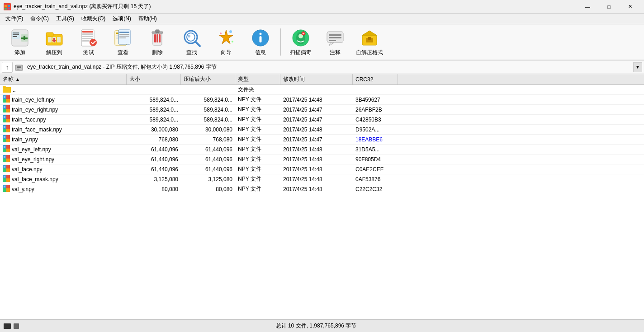 The height and width of the screenshot is (332, 644). What do you see at coordinates (35, 179) in the screenshot?
I see `file-name-text: val_face_mask.npy` at bounding box center [35, 179].